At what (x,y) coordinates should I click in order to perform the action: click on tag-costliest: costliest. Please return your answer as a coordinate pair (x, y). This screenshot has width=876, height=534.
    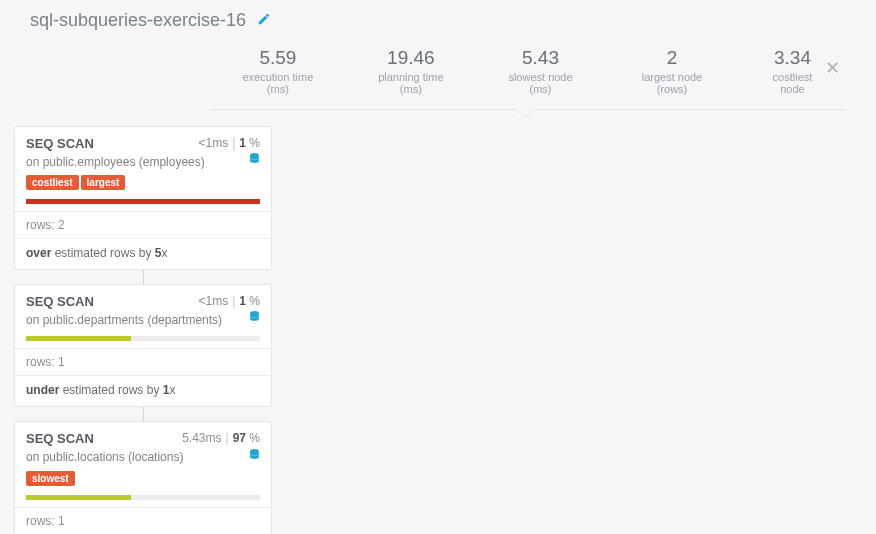
    Looking at the image, I should click on (52, 182).